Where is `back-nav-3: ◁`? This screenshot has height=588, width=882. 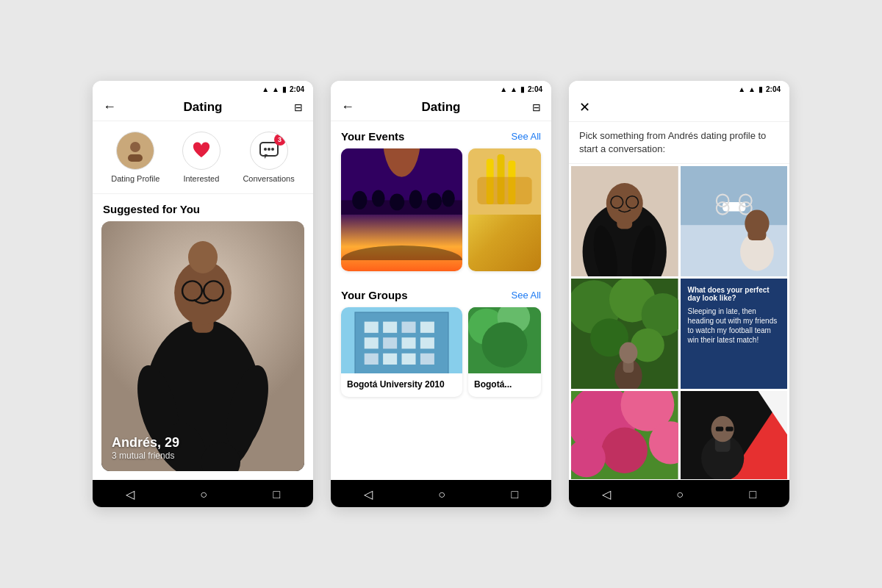
back-nav-3: ◁ is located at coordinates (606, 494).